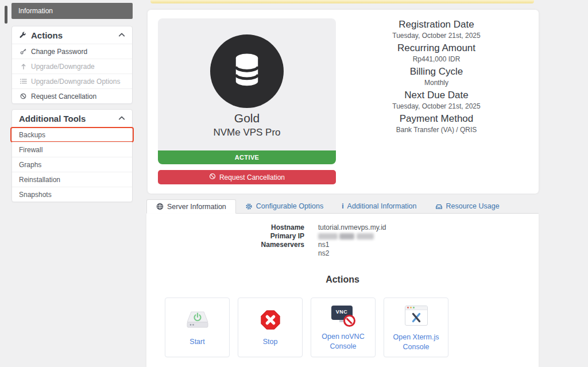 Image resolution: width=588 pixels, height=367 pixels. What do you see at coordinates (64, 96) in the screenshot?
I see `sidebar-item-label: Request Cancellation` at bounding box center [64, 96].